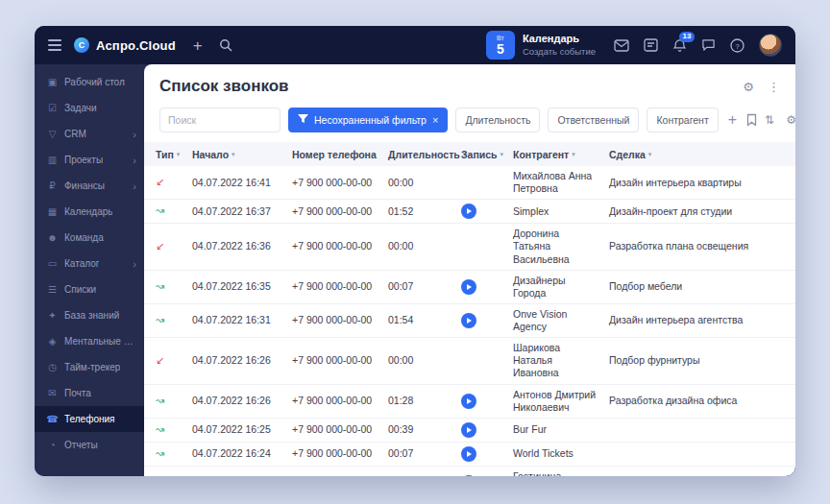  What do you see at coordinates (236, 155) in the screenshot?
I see `column-header: Начало ▾` at bounding box center [236, 155].